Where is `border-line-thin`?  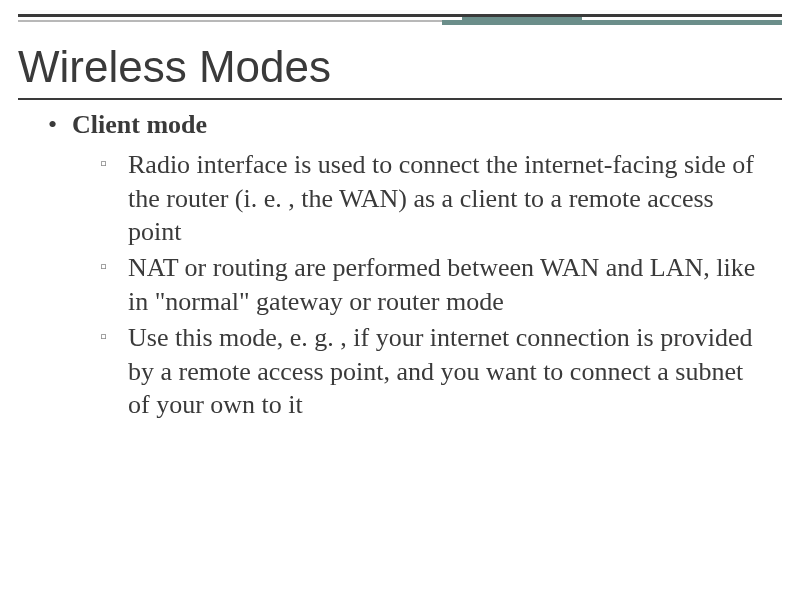 border-line-thin is located at coordinates (230, 21).